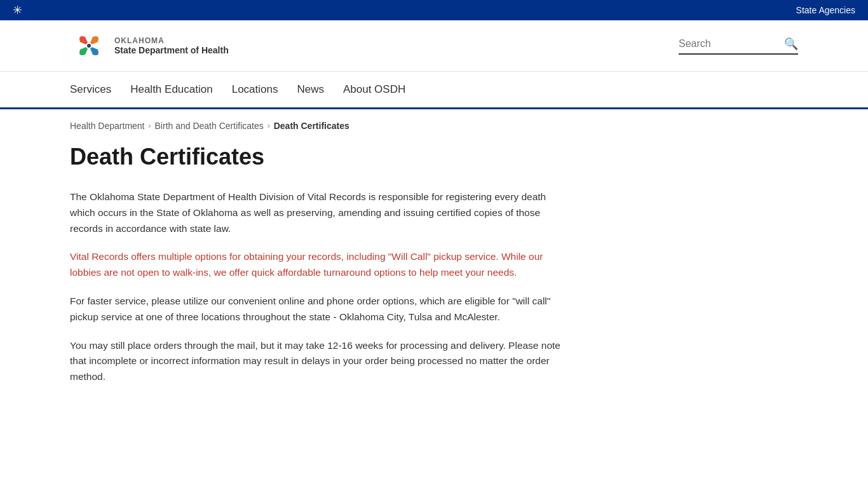 This screenshot has height=488, width=868. I want to click on nav-link-services: Services, so click(100, 90).